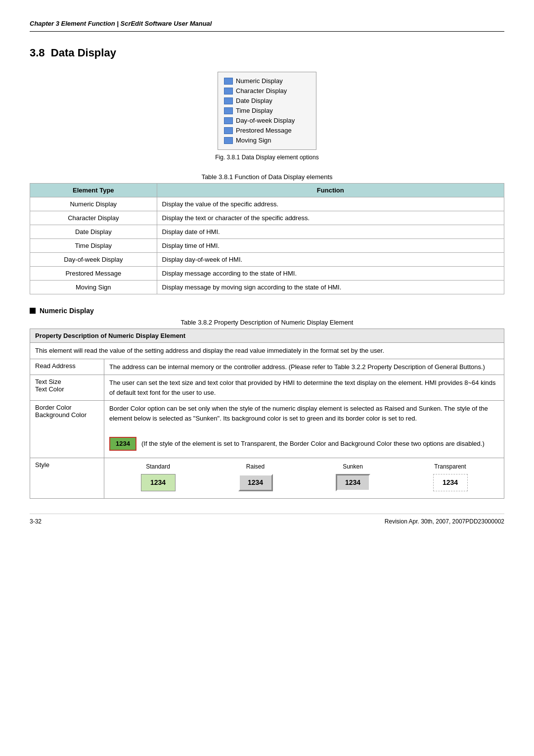 Image resolution: width=534 pixels, height=756 pixels. What do you see at coordinates (254, 111) in the screenshot?
I see `menu-item-label-4: Time Display` at bounding box center [254, 111].